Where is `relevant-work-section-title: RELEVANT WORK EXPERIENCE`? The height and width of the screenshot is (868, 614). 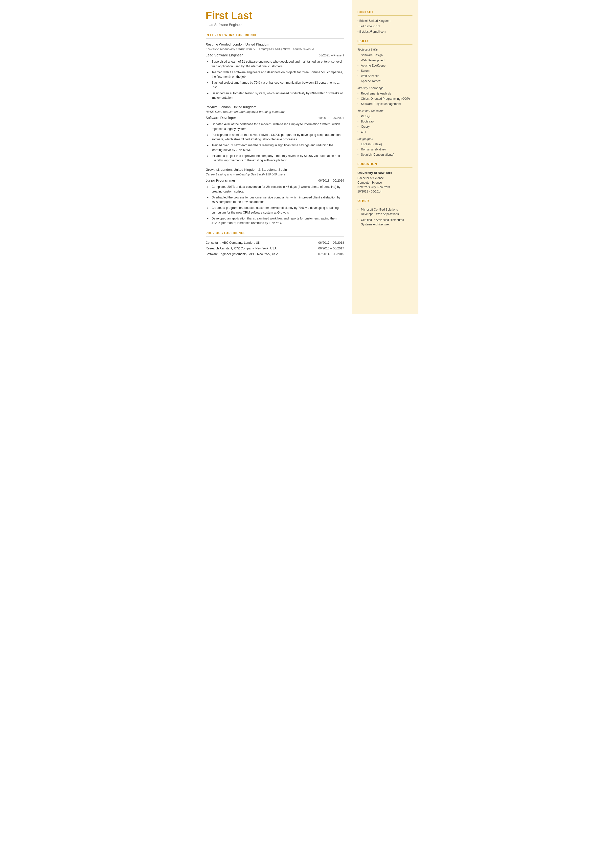
relevant-work-section-title: RELEVANT WORK EXPERIENCE is located at coordinates (275, 35).